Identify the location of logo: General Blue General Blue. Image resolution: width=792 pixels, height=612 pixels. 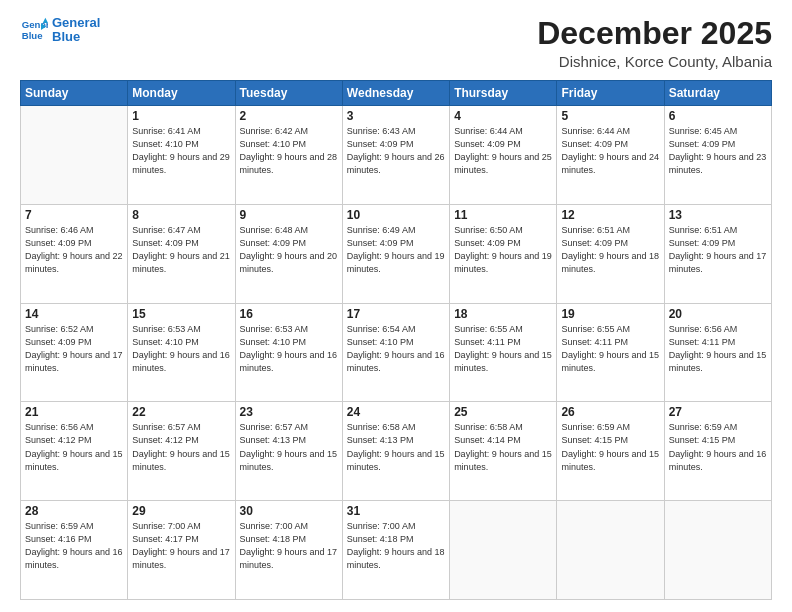
(60, 30).